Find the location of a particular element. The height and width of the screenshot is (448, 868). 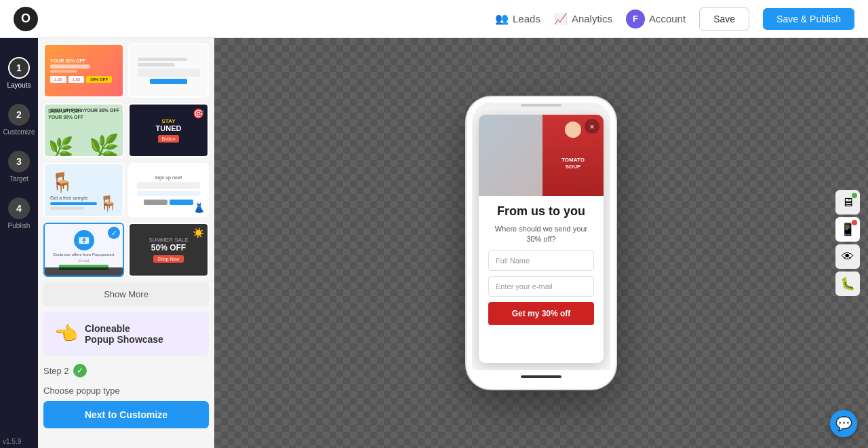

step-number-text: Step 2 is located at coordinates (56, 371).